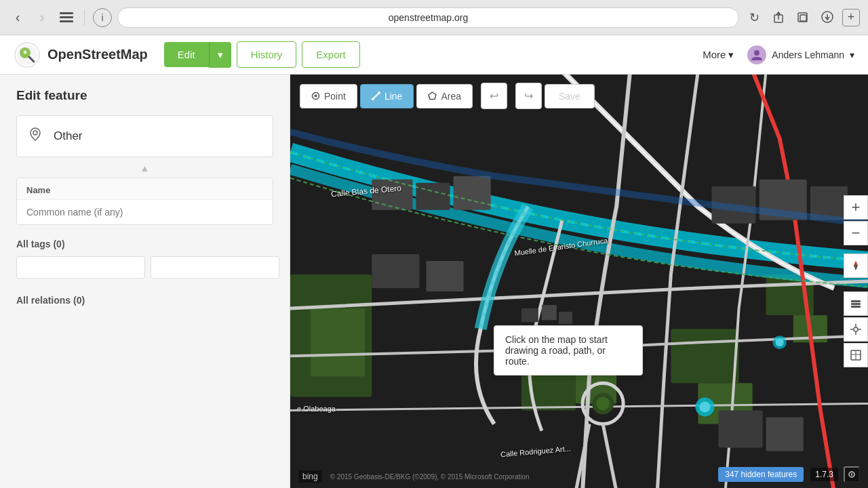 The width and height of the screenshot is (868, 488). What do you see at coordinates (445, 96) in the screenshot?
I see `area-tool-button: Area` at bounding box center [445, 96].